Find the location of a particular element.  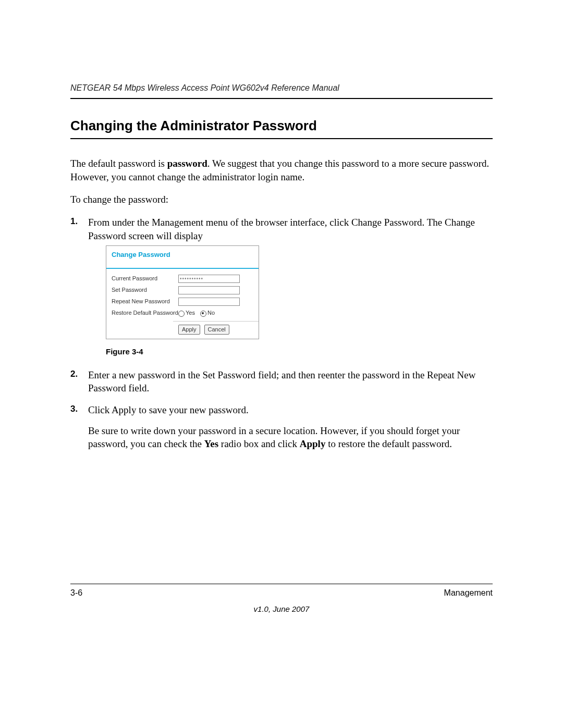

text-bold: Set Password is located at coordinates (229, 375).